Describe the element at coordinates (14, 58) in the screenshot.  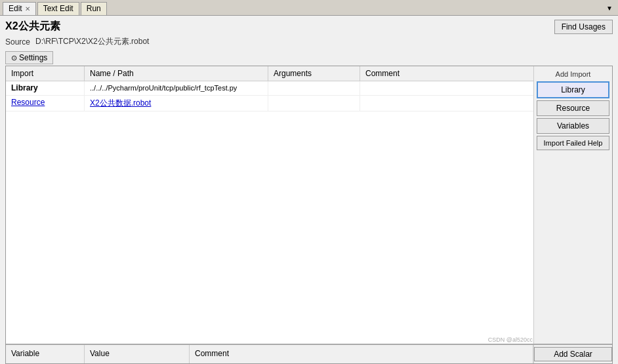
I see `settings-icon: ⊙` at that location.